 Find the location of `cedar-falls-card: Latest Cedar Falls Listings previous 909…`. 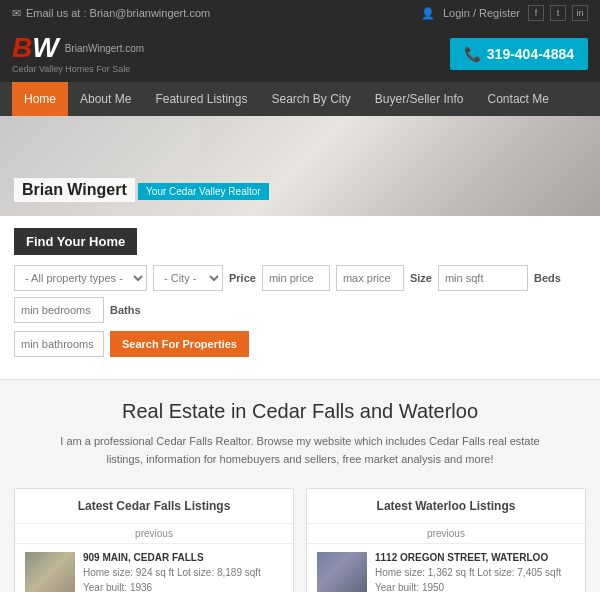

cedar-falls-card: Latest Cedar Falls Listings previous 909… is located at coordinates (154, 540).